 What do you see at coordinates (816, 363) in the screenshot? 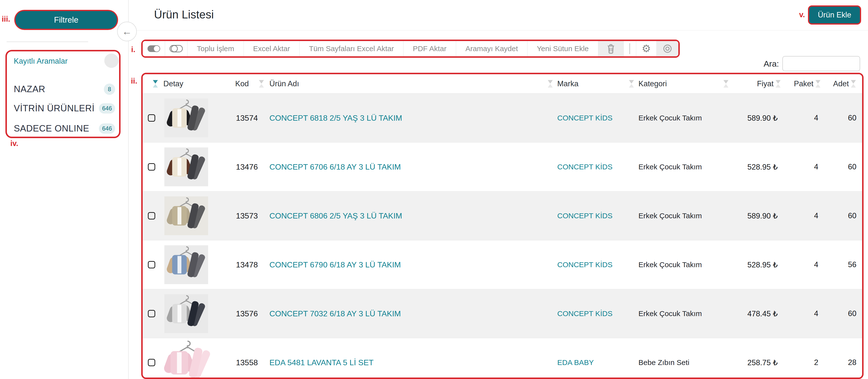
I see `paket-value: 2` at bounding box center [816, 363].